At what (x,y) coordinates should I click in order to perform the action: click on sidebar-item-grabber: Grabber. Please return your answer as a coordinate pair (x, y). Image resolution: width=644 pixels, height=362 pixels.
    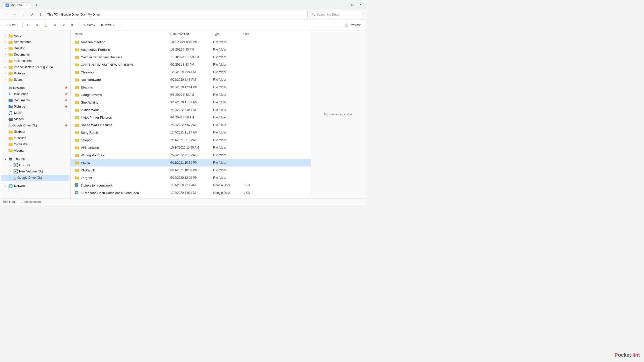
    Looking at the image, I should click on (35, 132).